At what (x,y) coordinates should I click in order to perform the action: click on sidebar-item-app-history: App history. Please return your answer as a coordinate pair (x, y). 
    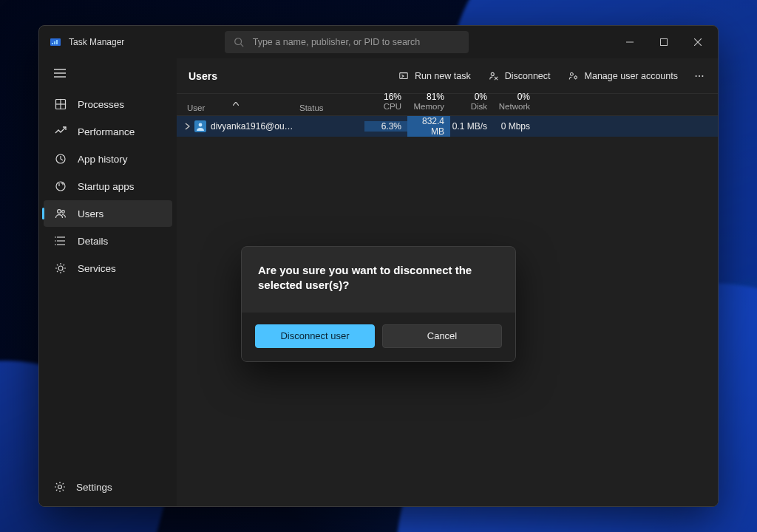
    Looking at the image, I should click on (108, 159).